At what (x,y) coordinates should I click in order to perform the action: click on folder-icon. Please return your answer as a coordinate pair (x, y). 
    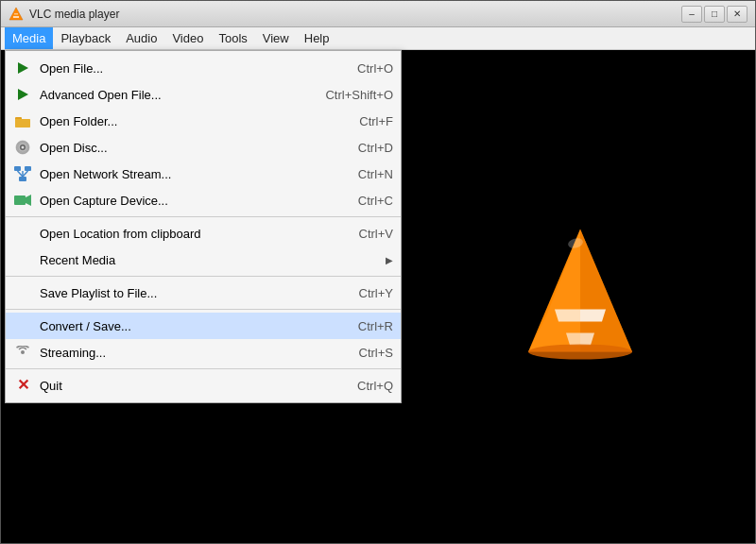
    Looking at the image, I should click on (23, 121).